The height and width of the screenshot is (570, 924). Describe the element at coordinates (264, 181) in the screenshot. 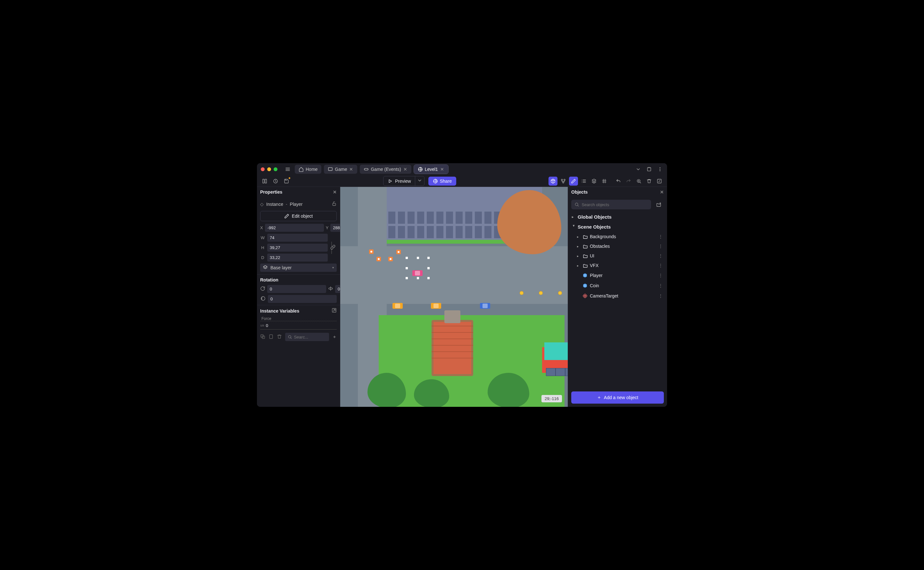

I see `panels-toggle-icon` at that location.